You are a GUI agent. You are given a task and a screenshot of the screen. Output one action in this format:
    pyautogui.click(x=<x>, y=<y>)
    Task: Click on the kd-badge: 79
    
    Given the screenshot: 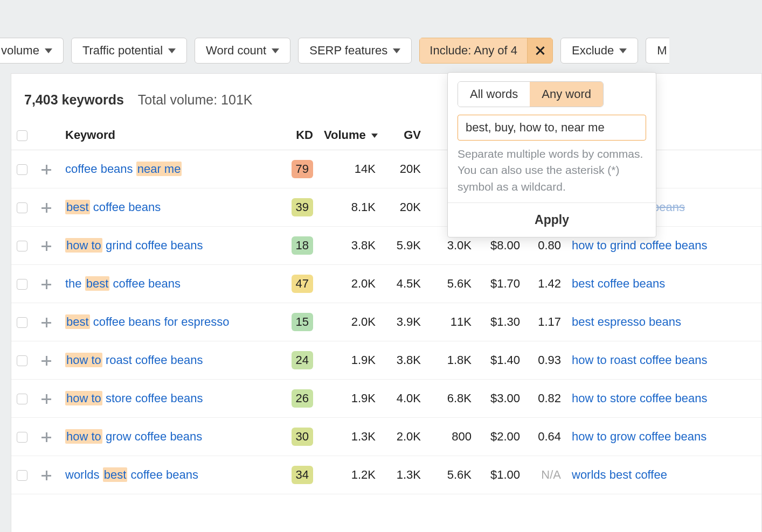 What is the action you would take?
    pyautogui.click(x=302, y=169)
    